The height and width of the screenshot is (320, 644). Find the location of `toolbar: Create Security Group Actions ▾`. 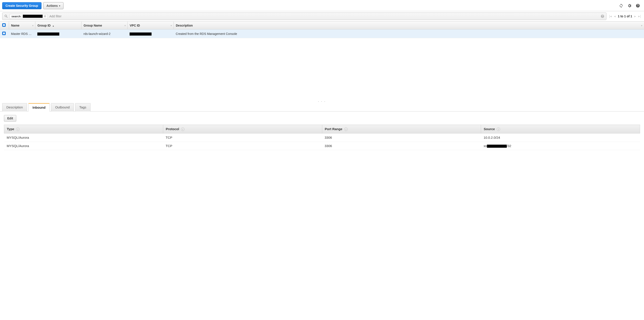

toolbar: Create Security Group Actions ▾ is located at coordinates (322, 5).